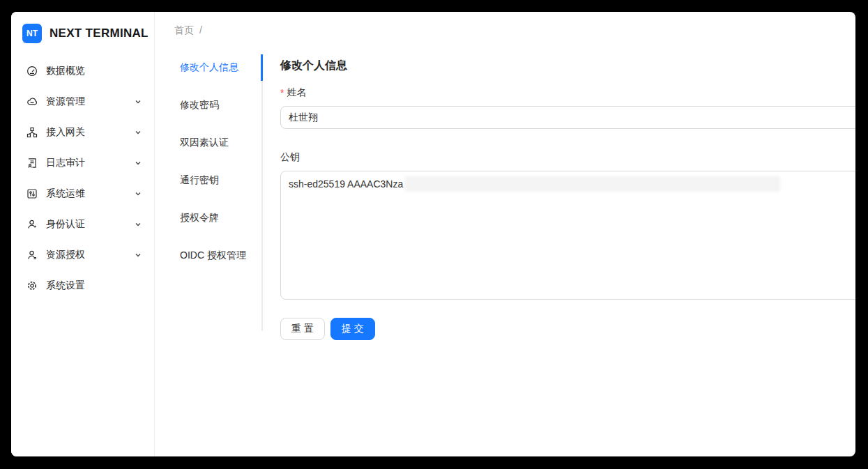 This screenshot has height=469, width=868. I want to click on brand: NT NEXT TERMINAL, so click(84, 33).